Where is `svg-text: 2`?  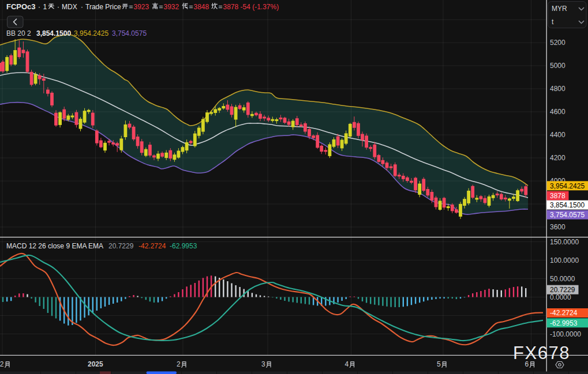
svg-text: 2 is located at coordinates (179, 364).